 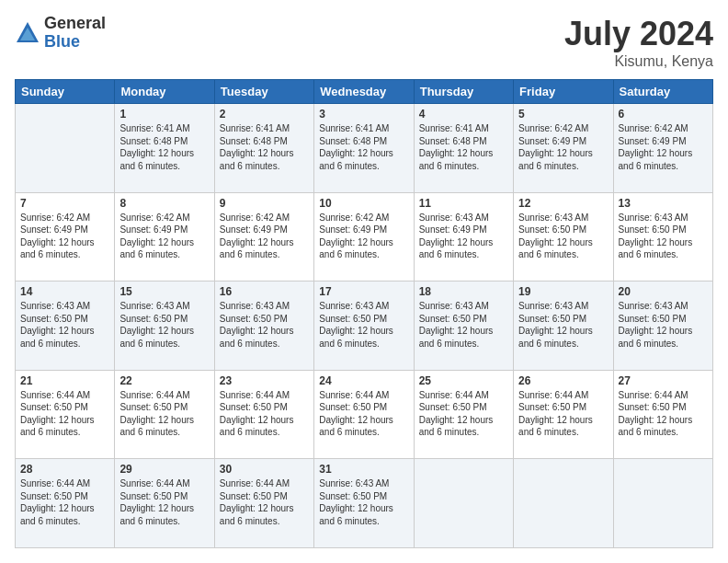 I want to click on day-number: 1, so click(x=164, y=114).